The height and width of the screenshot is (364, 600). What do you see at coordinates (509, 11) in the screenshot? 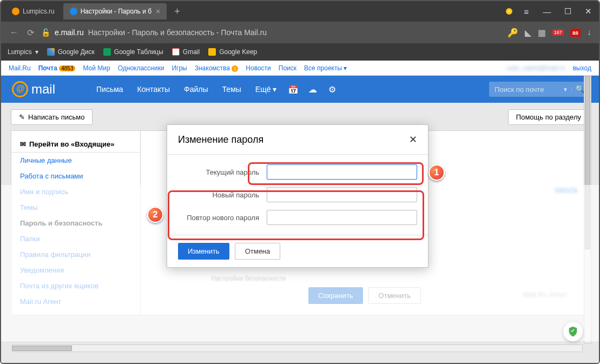
I see `traffic-icon` at bounding box center [509, 11].